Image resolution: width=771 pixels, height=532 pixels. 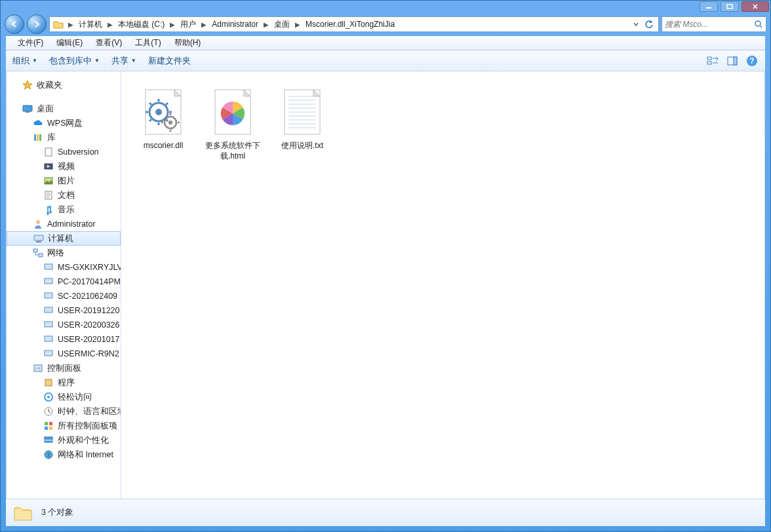 I want to click on organize-button: 组织▼, so click(x=25, y=61).